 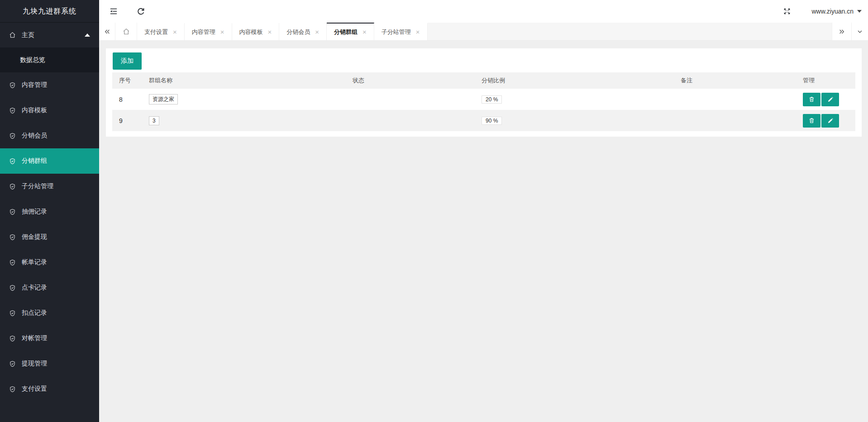 What do you see at coordinates (50, 364) in the screenshot?
I see `sidebar-item: 提现管理` at bounding box center [50, 364].